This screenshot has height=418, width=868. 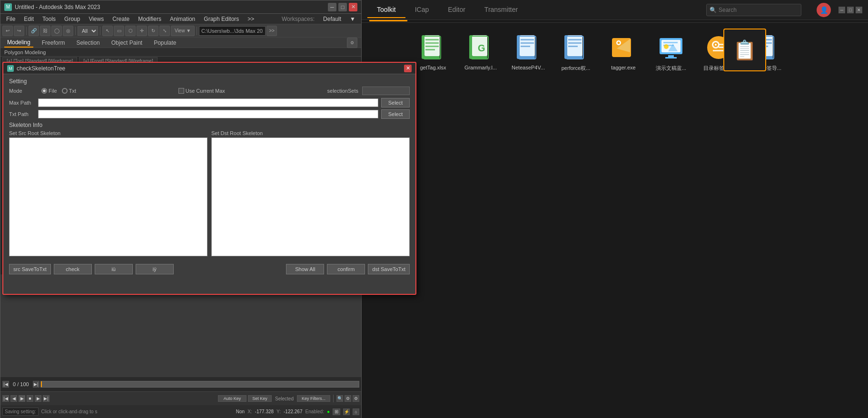 I want to click on mode-file-radio: File, so click(x=49, y=91).